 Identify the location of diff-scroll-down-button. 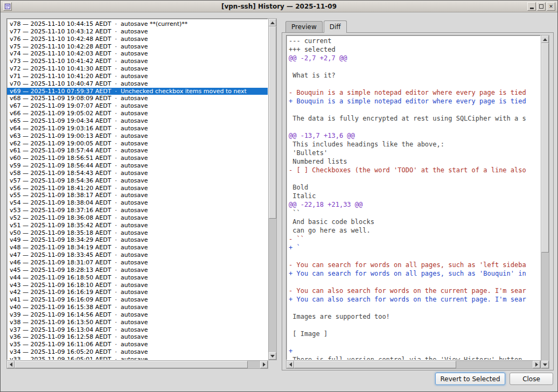
(545, 365).